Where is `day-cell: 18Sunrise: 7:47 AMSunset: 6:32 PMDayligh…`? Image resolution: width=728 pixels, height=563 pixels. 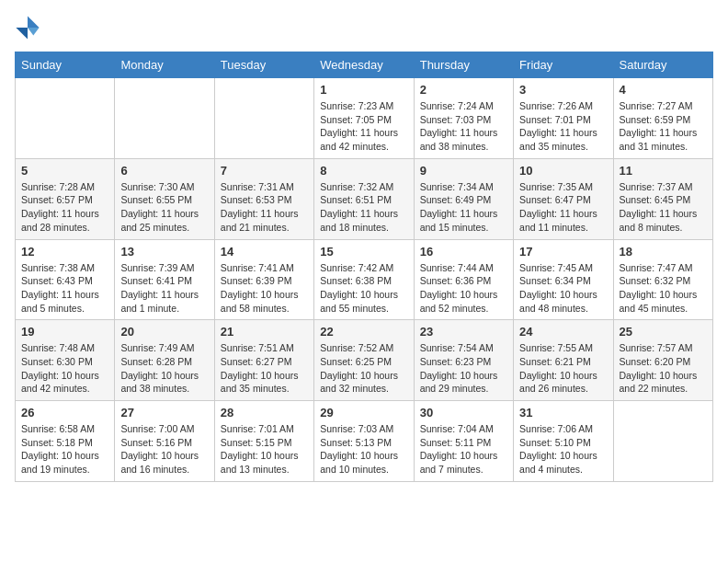
day-cell: 18Sunrise: 7:47 AMSunset: 6:32 PMDayligh… is located at coordinates (663, 280).